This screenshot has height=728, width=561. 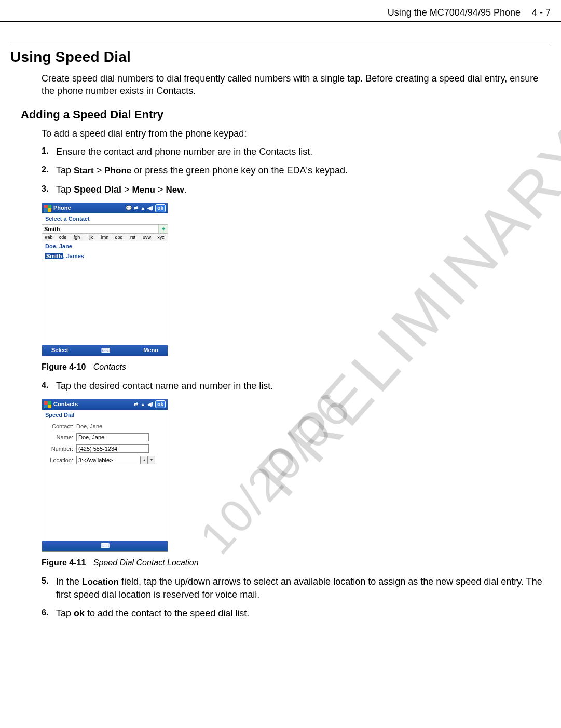 I want to click on step-4: 4. Tap the desired contact name and numb…, so click(x=296, y=386).